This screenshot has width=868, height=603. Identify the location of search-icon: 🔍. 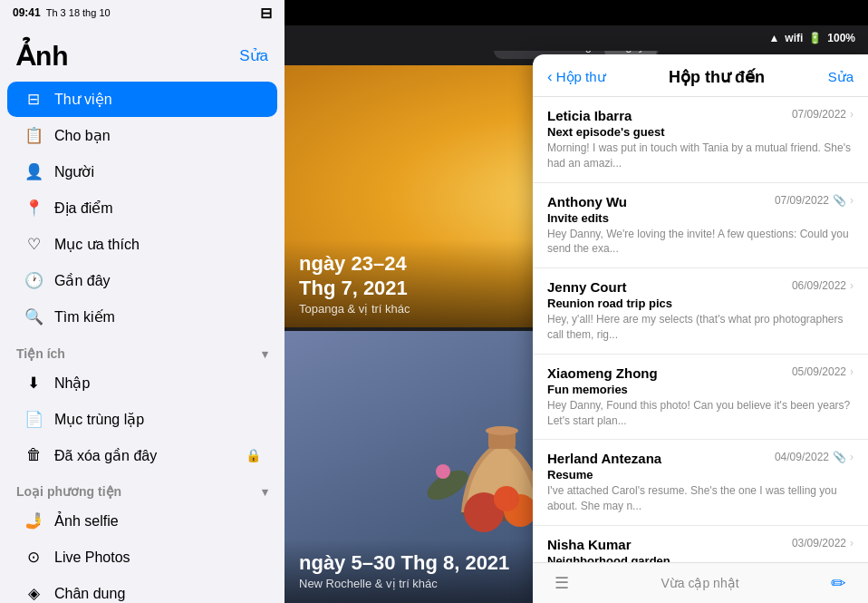
(34, 317).